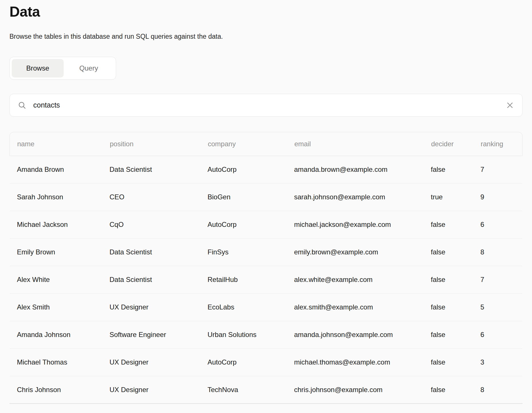 The image size is (532, 413). Describe the element at coordinates (363, 144) in the screenshot. I see `column-header-email: email` at that location.